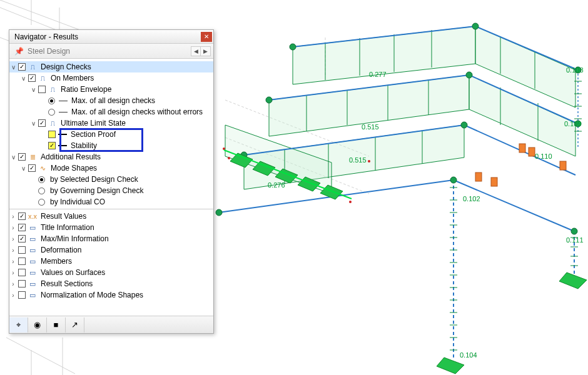 This screenshot has height=375, width=588. I want to click on tree-label: Members, so click(56, 261).